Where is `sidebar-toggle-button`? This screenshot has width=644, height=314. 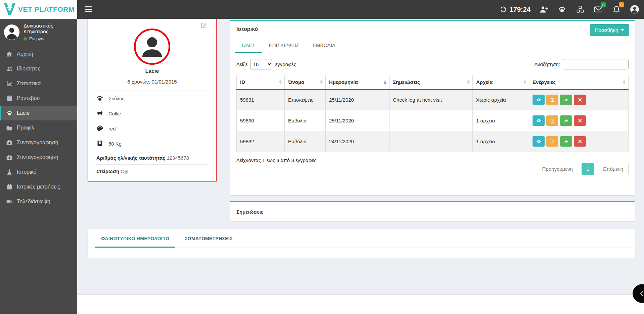
sidebar-toggle-button is located at coordinates (88, 9).